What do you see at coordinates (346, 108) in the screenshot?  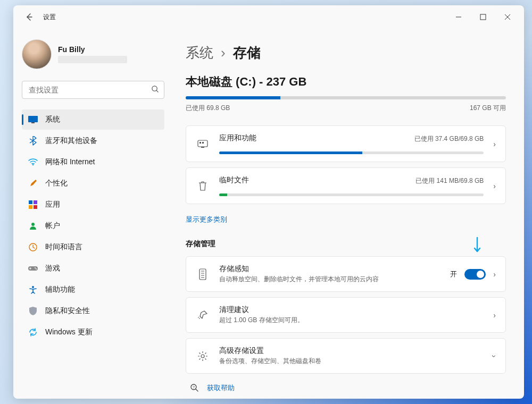 I see `disk-usage-sub: 已使用 69.8 GB 167 GB 可用` at bounding box center [346, 108].